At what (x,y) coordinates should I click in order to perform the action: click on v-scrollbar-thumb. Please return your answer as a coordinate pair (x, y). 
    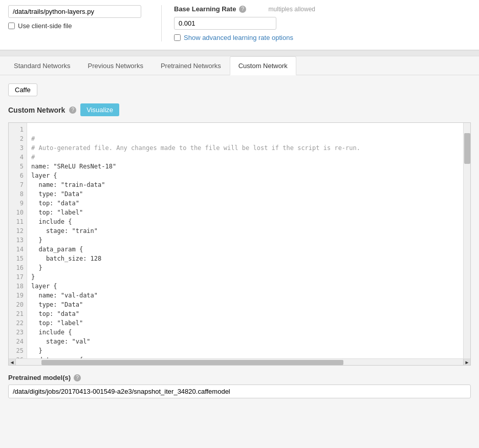
    Looking at the image, I should click on (467, 148).